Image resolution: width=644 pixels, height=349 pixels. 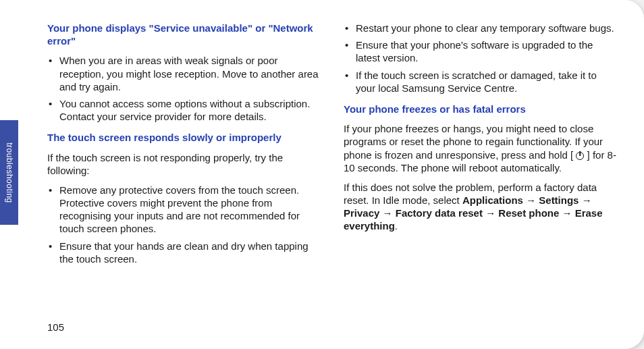 I want to click on list-item: Remove any protective covers from the to…, so click(x=184, y=209).